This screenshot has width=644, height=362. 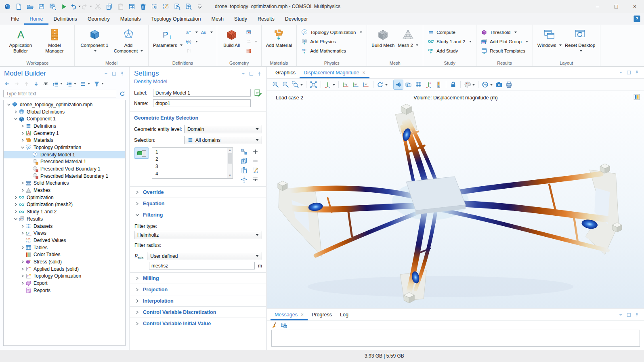 I want to click on clear-messages-button, so click(x=275, y=325).